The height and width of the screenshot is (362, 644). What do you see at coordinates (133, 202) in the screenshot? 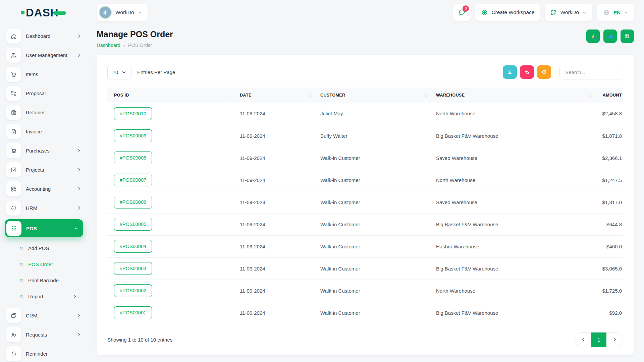
I see `pos-id-link: #POS00006` at bounding box center [133, 202].